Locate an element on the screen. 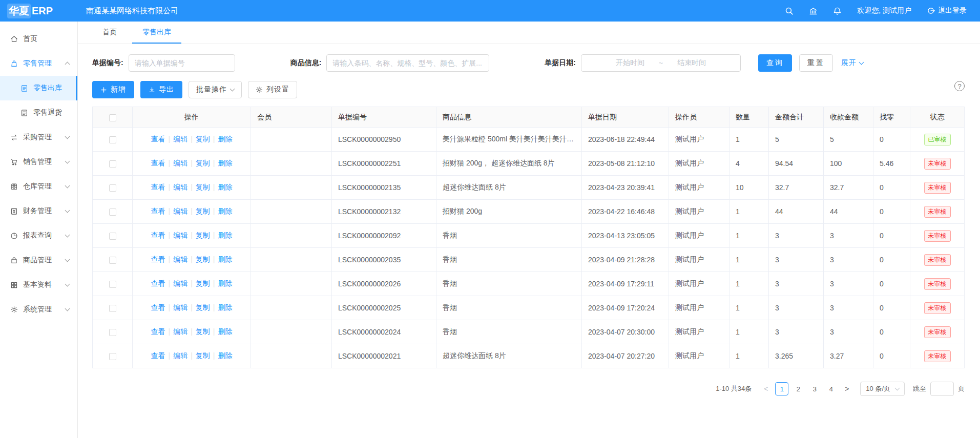 The image size is (980, 438). tab-home: 首页 is located at coordinates (110, 33).